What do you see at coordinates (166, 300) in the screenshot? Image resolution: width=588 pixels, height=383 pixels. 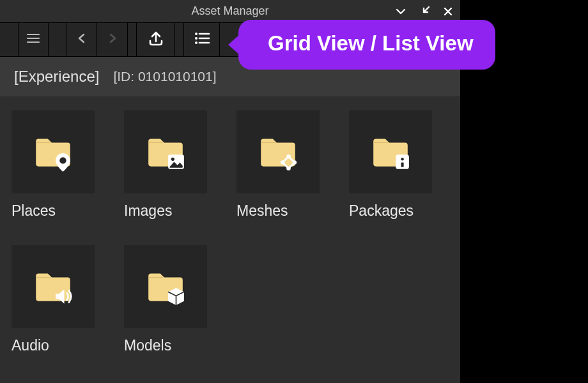 I see `folder-item: Models` at bounding box center [166, 300].